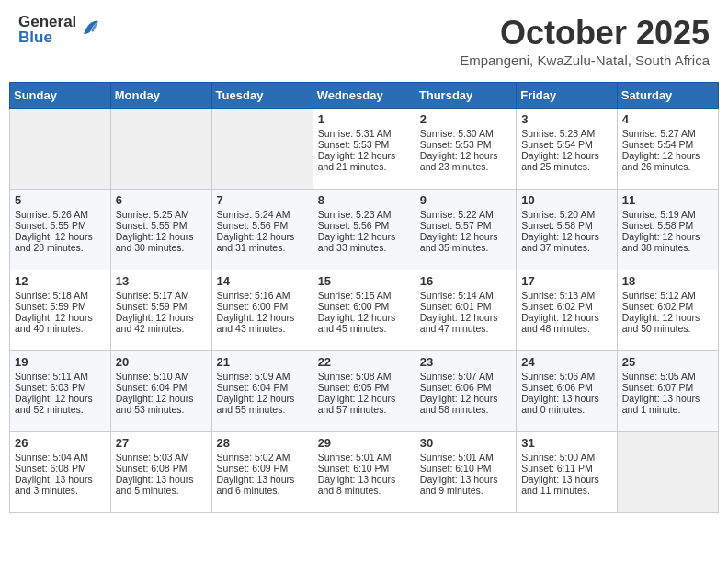 Image resolution: width=728 pixels, height=563 pixels. I want to click on calendar-cell: 13Sunrise: 5:17 AMSunset: 5:59 PMDayligh…, so click(161, 311).